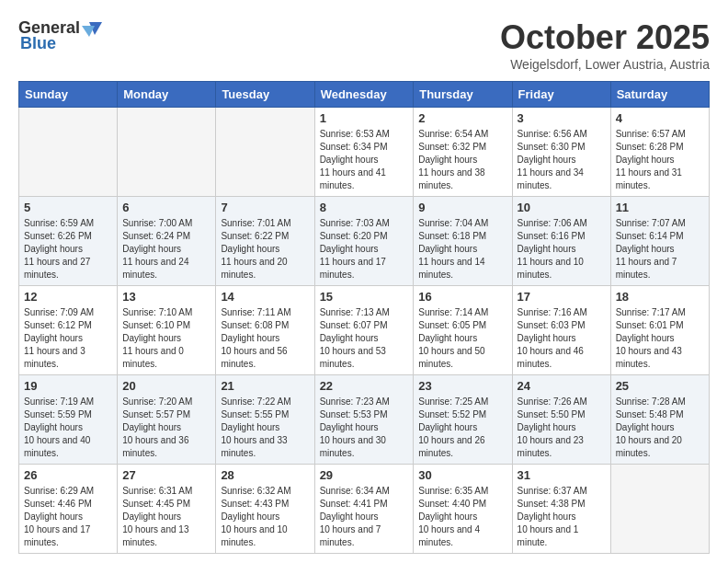 This screenshot has width=728, height=563. Describe the element at coordinates (463, 510) in the screenshot. I see `calendar-day: 30 Sunrise: 6:35 AM Sunset: 4:40 PM Dayl…` at that location.